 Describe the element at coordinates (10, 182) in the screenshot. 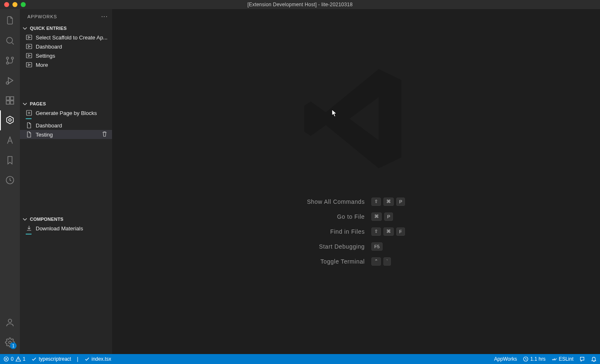

I see `activitybar: 1` at that location.